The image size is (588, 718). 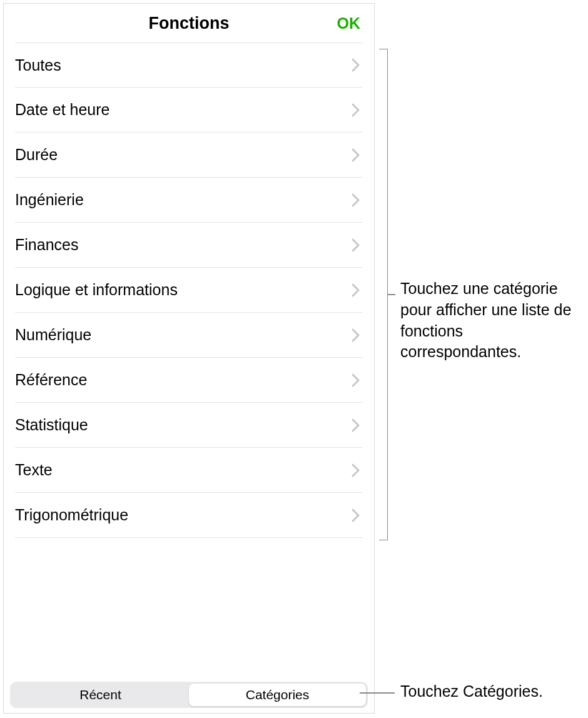 What do you see at coordinates (51, 380) in the screenshot?
I see `category-label: Référence` at bounding box center [51, 380].